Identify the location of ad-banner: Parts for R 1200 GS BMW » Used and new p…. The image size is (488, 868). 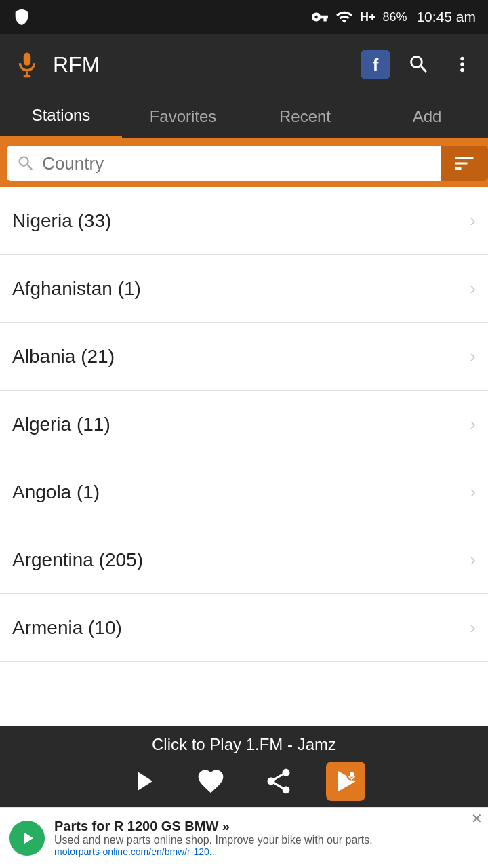
(244, 837).